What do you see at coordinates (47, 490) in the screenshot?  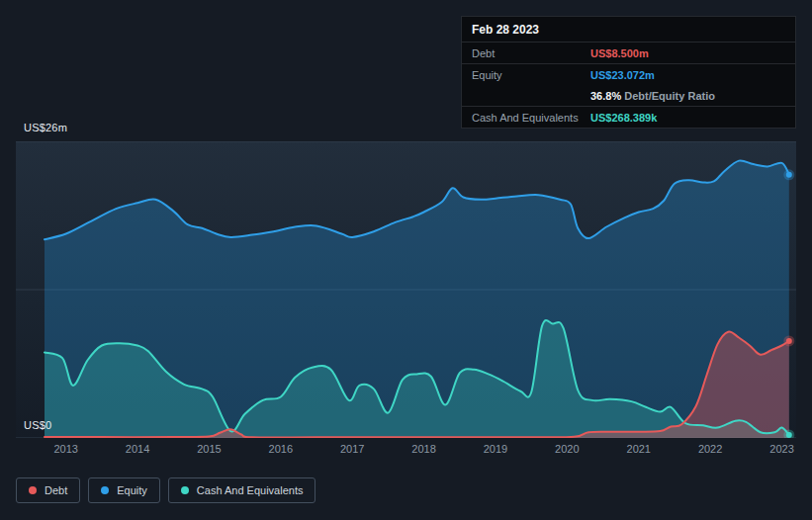 I see `legend-item-debt: Debt` at bounding box center [47, 490].